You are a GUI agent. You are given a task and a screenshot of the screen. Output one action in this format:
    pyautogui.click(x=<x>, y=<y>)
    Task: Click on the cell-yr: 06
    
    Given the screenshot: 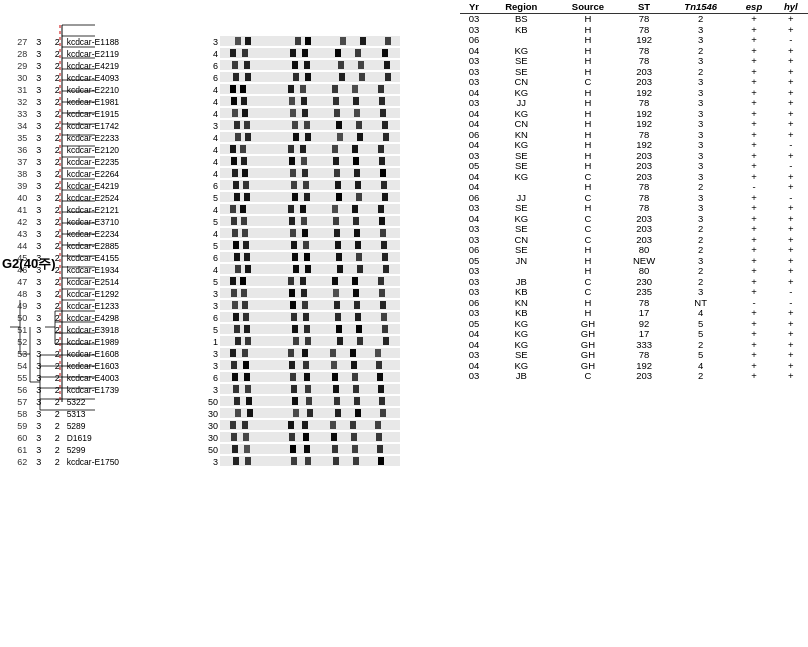 What is the action you would take?
    pyautogui.click(x=474, y=250)
    